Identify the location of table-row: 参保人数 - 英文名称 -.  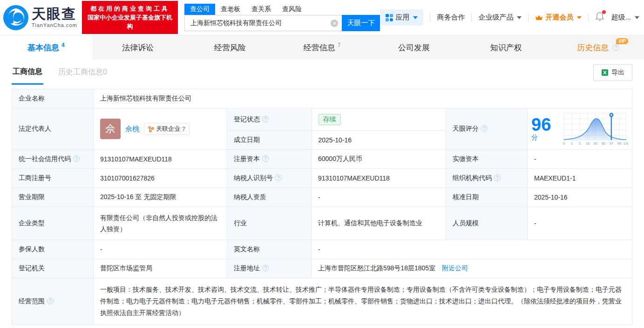
(322, 249).